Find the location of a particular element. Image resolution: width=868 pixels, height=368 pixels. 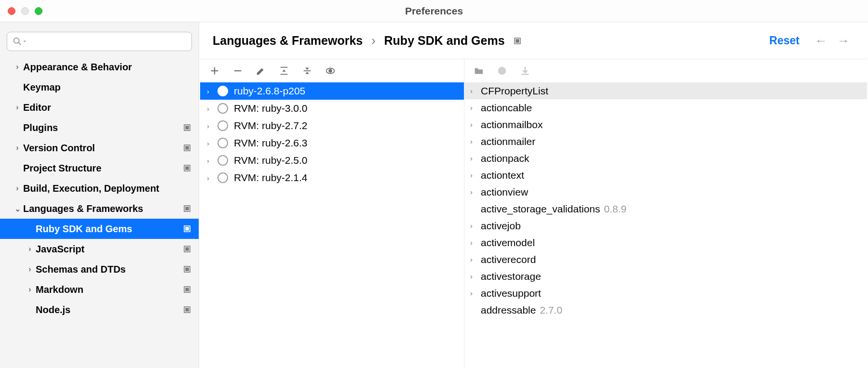

gem-toolbar is located at coordinates (665, 71).